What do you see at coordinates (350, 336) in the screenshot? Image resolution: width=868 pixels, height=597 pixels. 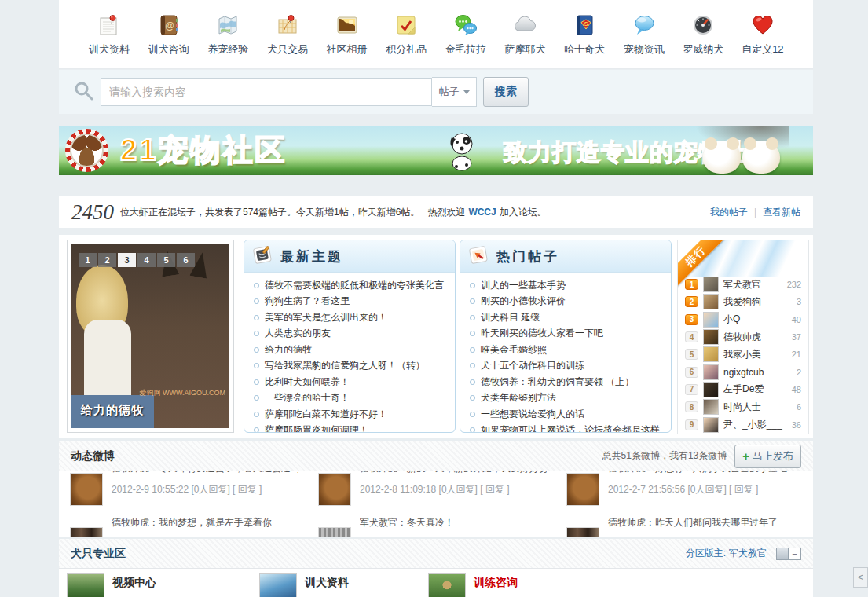 I see `latest-topics-panel: 最新主题 德牧不需要极端的贬低和极端的夸张美化言 狗狗生病了？看这里 美军的军犬…` at bounding box center [350, 336].